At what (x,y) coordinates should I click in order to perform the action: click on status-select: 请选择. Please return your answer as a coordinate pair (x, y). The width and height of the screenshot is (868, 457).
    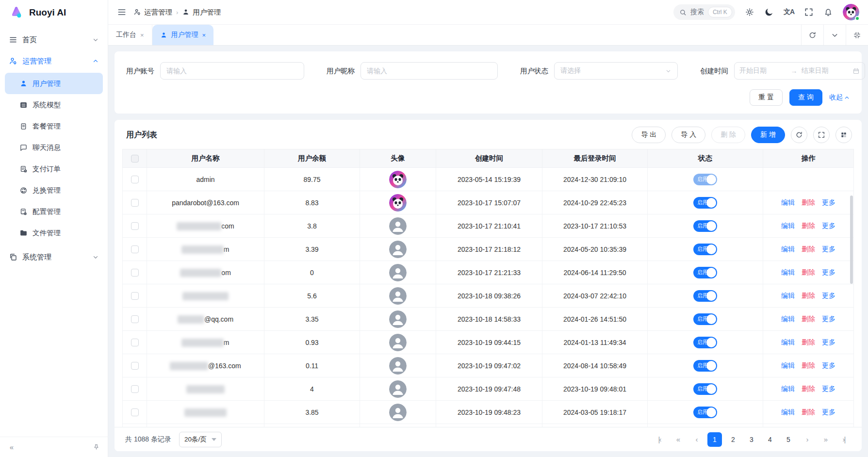
    Looking at the image, I should click on (616, 71).